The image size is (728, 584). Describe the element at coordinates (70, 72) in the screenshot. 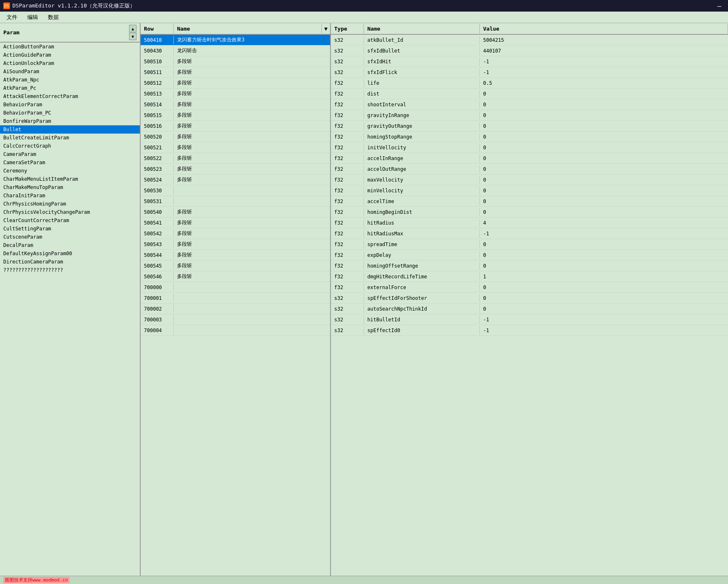

I see `param-item: AiSoundParam` at that location.